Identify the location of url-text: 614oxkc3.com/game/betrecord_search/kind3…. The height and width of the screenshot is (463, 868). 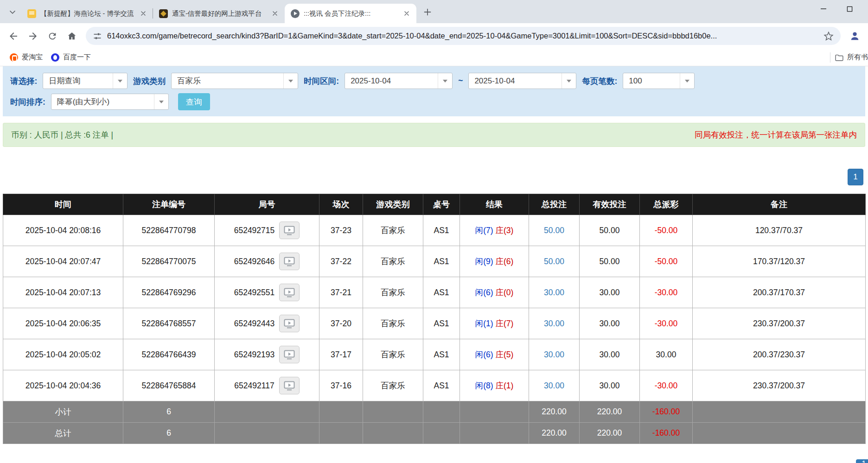
(463, 36).